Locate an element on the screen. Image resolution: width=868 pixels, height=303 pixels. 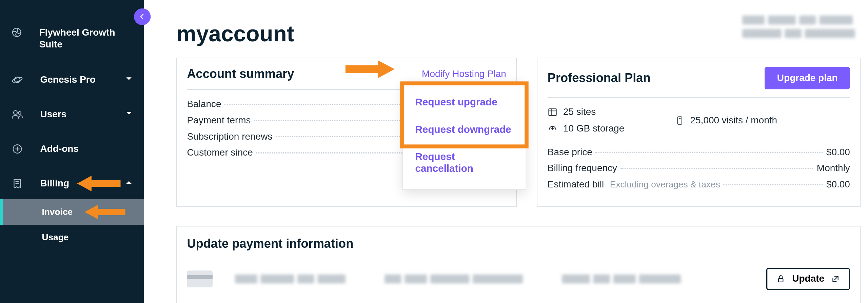
upgrade-plan-button: Upgrade plan is located at coordinates (808, 78).